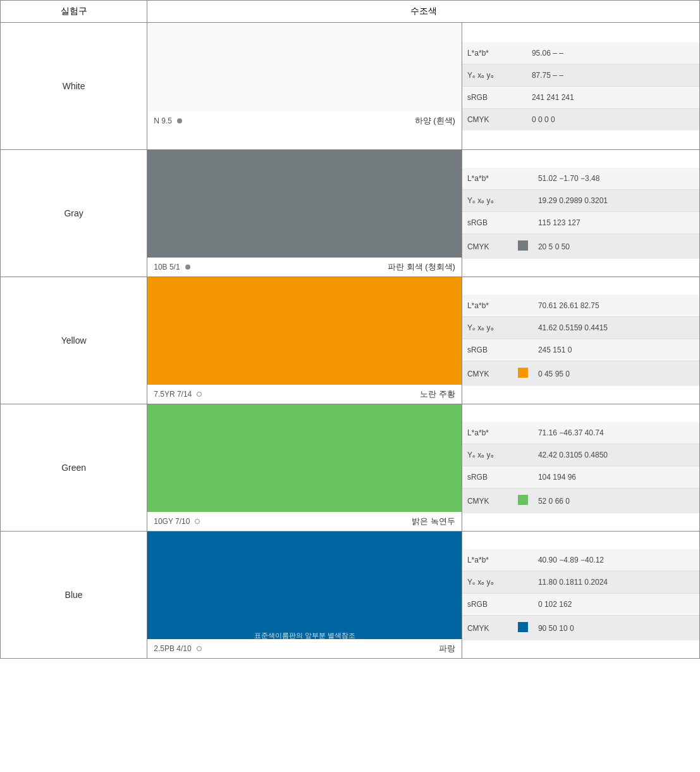  I want to click on label-yellow: Yellow, so click(74, 340).